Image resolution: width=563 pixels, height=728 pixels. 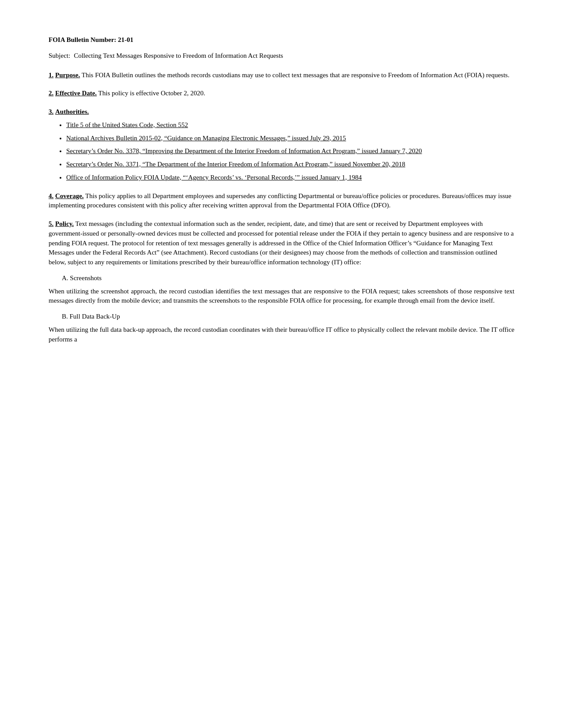 I want to click on subsection-b: B. Full Data Back-Up, so click(x=288, y=317).